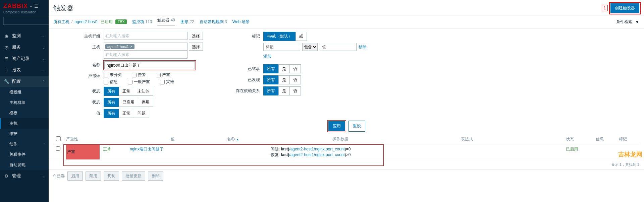 The image size is (644, 202). What do you see at coordinates (111, 103) in the screenshot?
I see `status-all: 所有` at bounding box center [111, 103].